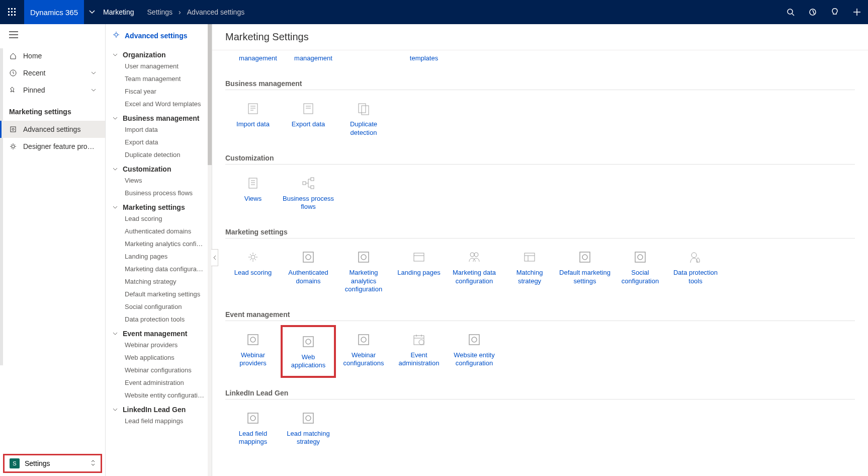 This screenshot has width=868, height=476. Describe the element at coordinates (159, 395) in the screenshot. I see `nav2-link: Website entity configurati…` at that location.